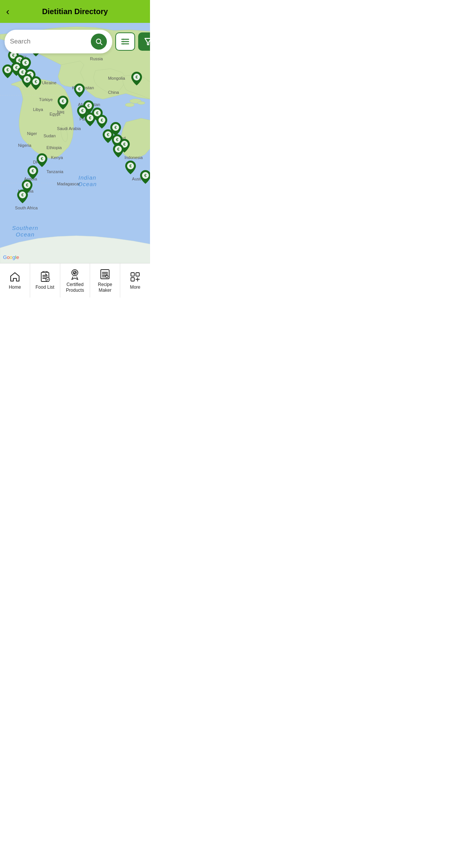 The width and height of the screenshot is (450, 868). What do you see at coordinates (50, 42) in the screenshot?
I see `search-input` at bounding box center [50, 42].